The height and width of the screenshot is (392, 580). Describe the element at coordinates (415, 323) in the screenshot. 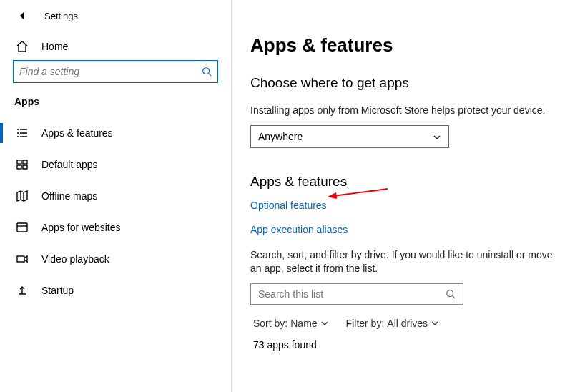

I see `sort-filter-row: Sort by: Name Filter by: All drives` at that location.